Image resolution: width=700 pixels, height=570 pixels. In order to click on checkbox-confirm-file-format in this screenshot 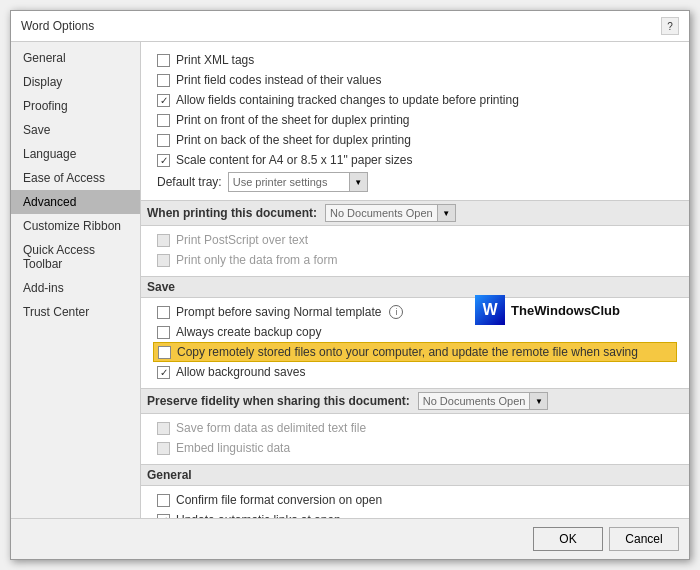, I will do `click(164, 500)`.